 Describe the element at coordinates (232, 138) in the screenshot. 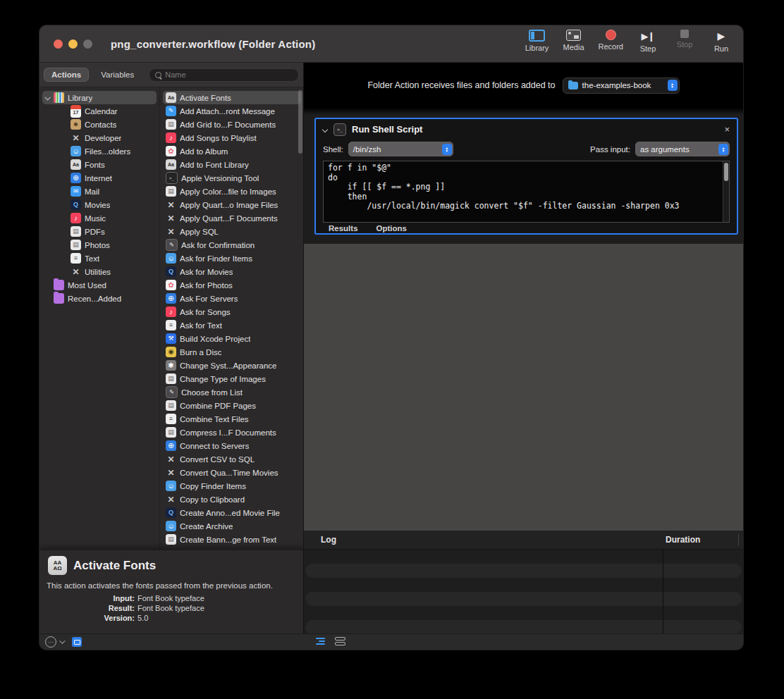

I see `action-list-item: ♪ Add Songs to Playlist` at that location.